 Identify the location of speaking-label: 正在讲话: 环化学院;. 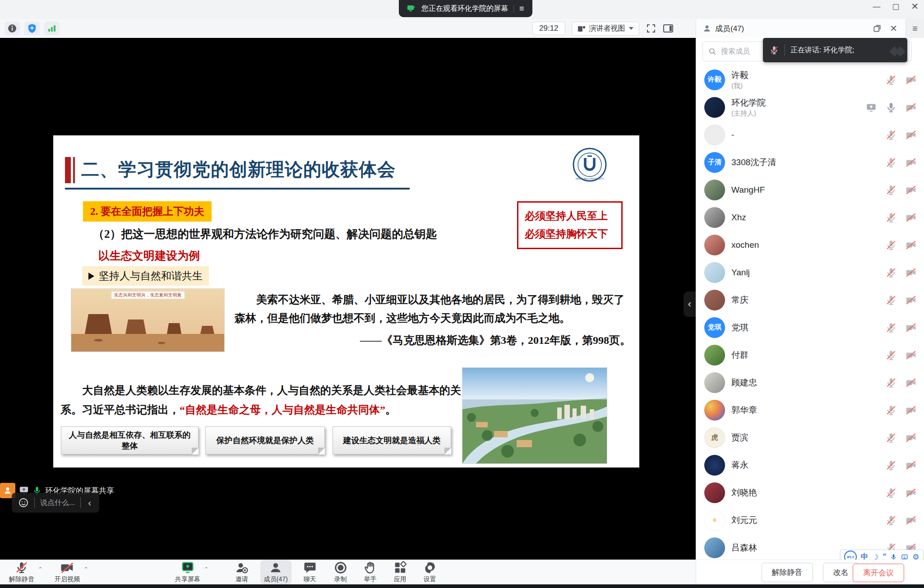
(822, 51).